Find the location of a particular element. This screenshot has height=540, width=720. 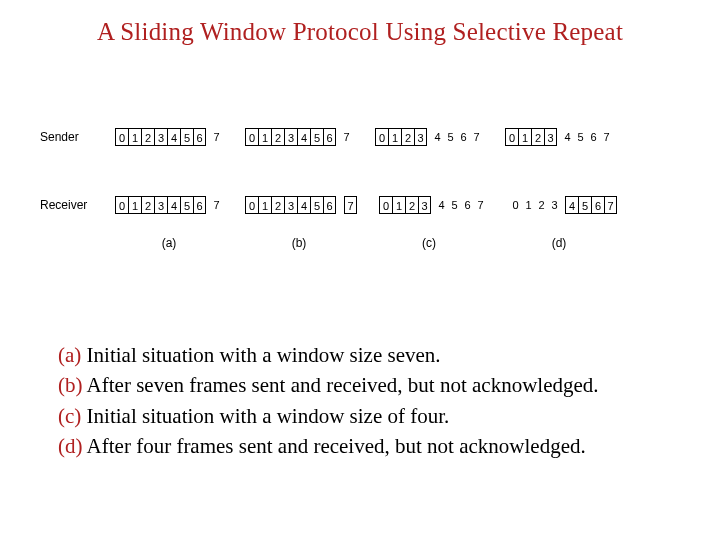

legend-item: (a) Initial situation with a window size… is located at coordinates (328, 355).